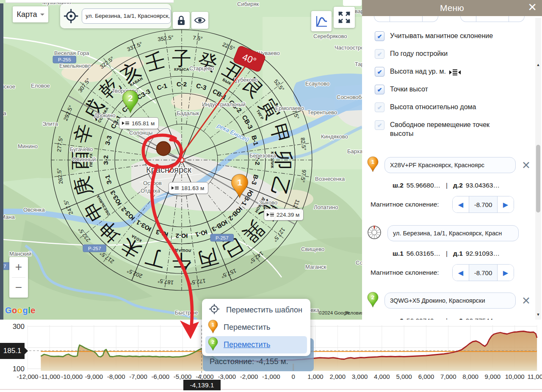 This screenshot has width=542, height=392. What do you see at coordinates (455, 233) in the screenshot?
I see `point-row: ул. Березина, 1а/1, Красноярск, Красн` at bounding box center [455, 233].